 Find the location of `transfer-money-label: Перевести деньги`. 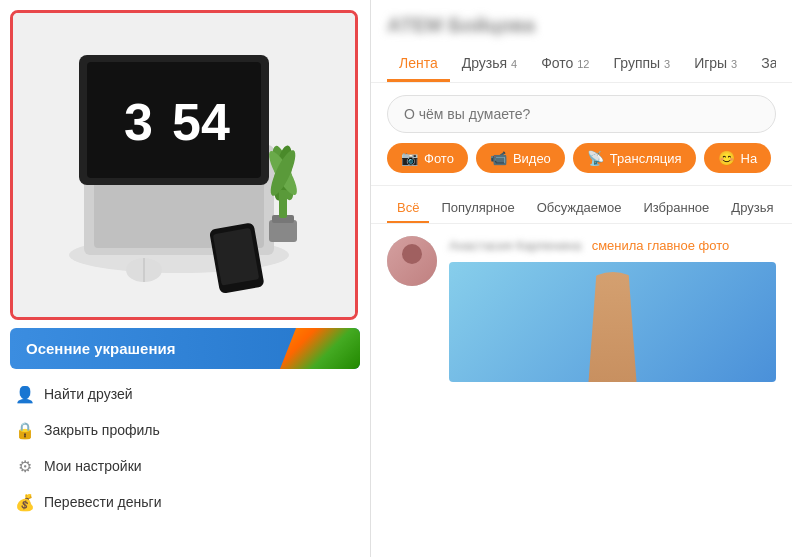

transfer-money-label: Перевести деньги is located at coordinates (103, 502).